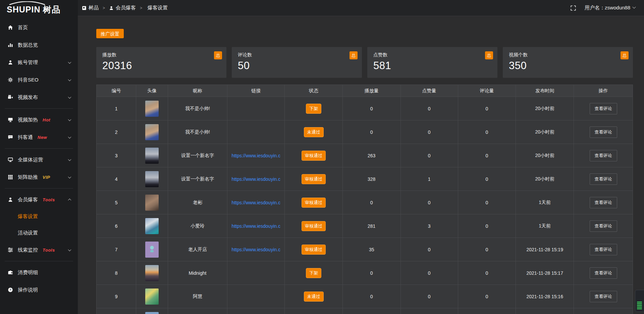 The height and width of the screenshot is (314, 644). I want to click on sidebar-item-data-overview: 数据总览, so click(39, 45).